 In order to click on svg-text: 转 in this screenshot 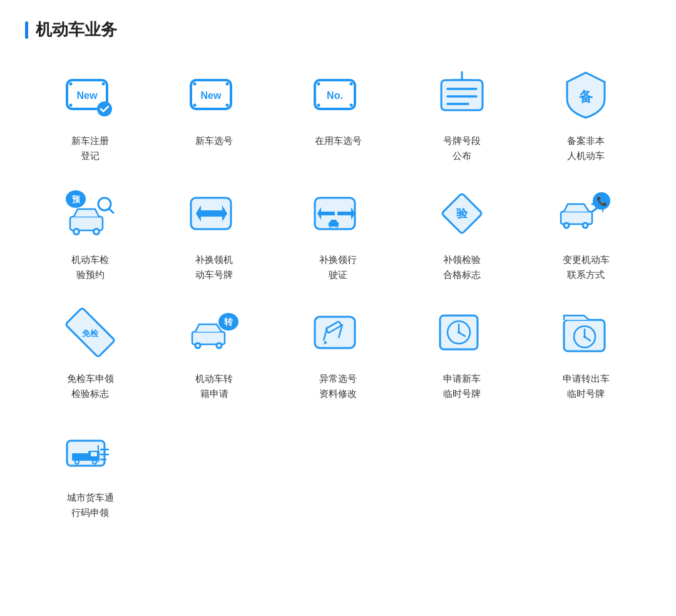, I will do `click(228, 322)`.